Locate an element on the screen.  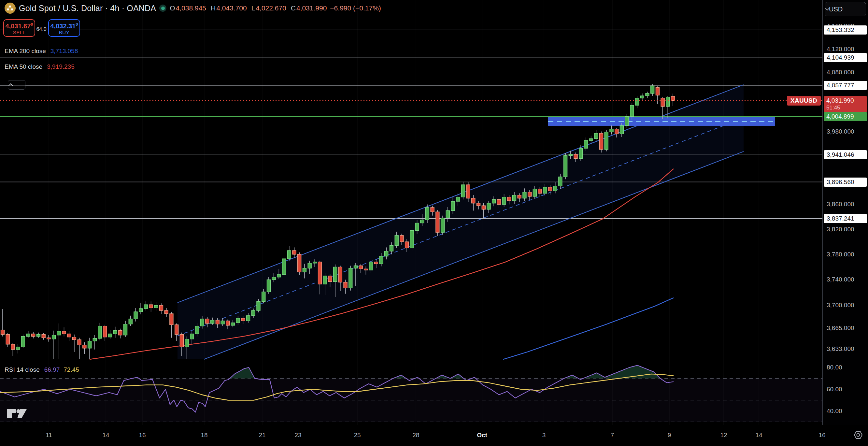
ohlc-field: H4,043.700 is located at coordinates (229, 8).